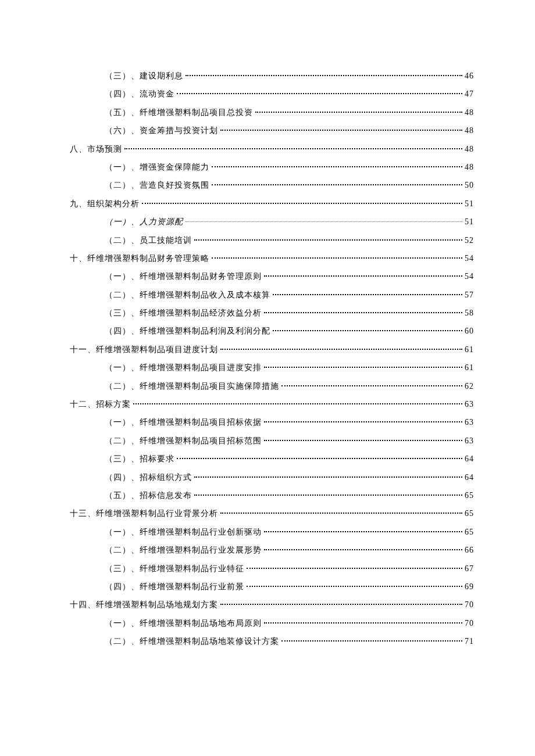  I want to click on toc-entry: （二）、营造良好投资氛围50, so click(290, 185).